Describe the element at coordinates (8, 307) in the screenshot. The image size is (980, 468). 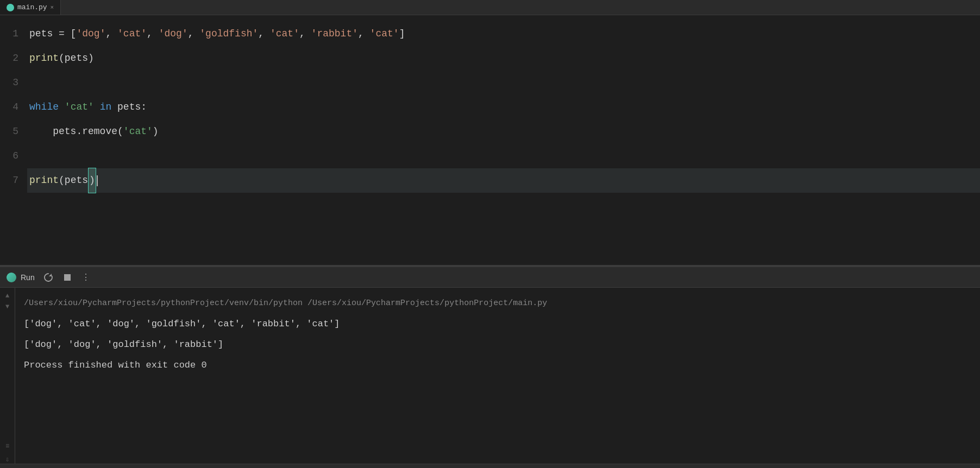
I see `scroll-down-icon: ▼` at that location.